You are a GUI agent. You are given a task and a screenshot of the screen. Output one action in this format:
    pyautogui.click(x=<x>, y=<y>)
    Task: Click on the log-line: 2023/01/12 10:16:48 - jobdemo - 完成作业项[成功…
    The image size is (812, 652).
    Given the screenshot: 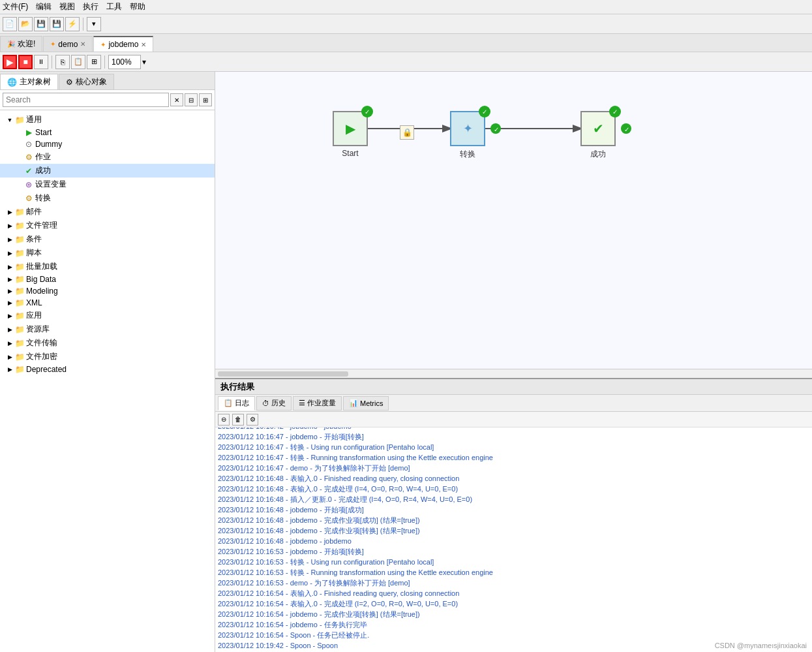 What is the action you would take?
    pyautogui.click(x=514, y=520)
    